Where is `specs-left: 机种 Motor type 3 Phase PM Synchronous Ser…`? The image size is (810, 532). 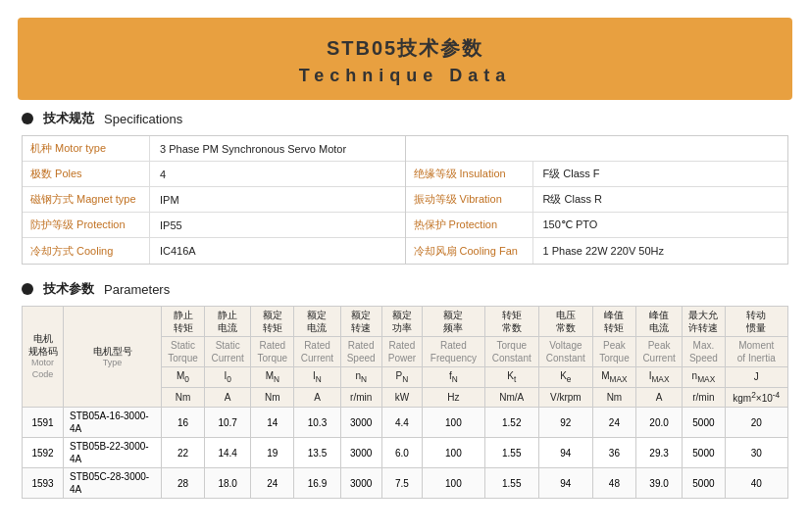 specs-left: 机种 Motor type 3 Phase PM Synchronous Ser… is located at coordinates (214, 200).